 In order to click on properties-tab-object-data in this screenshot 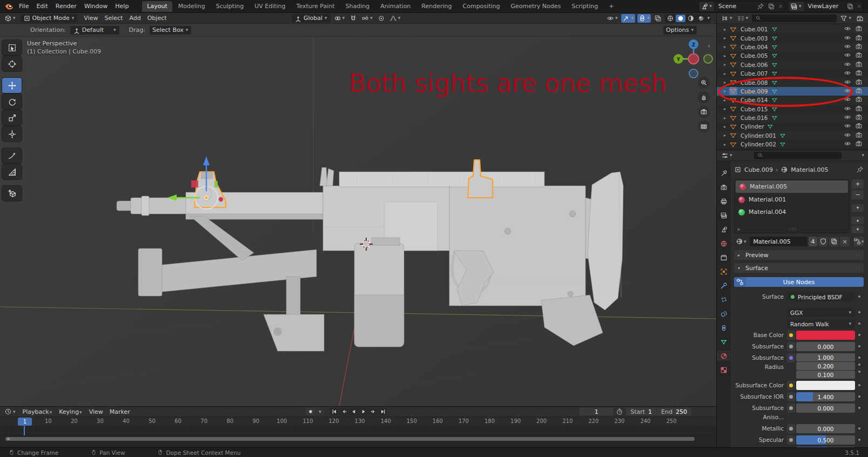, I will do `click(724, 341)`.